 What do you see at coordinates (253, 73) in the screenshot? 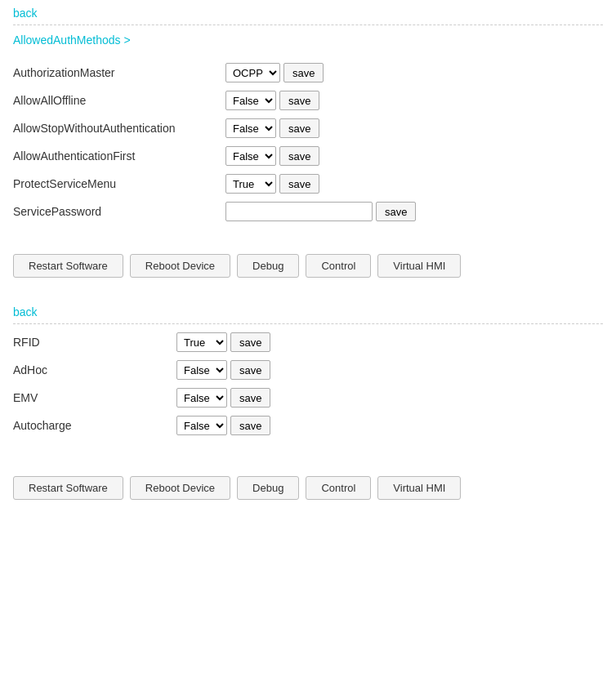
I see `authorization-master-select: OCPP Local Free` at bounding box center [253, 73].